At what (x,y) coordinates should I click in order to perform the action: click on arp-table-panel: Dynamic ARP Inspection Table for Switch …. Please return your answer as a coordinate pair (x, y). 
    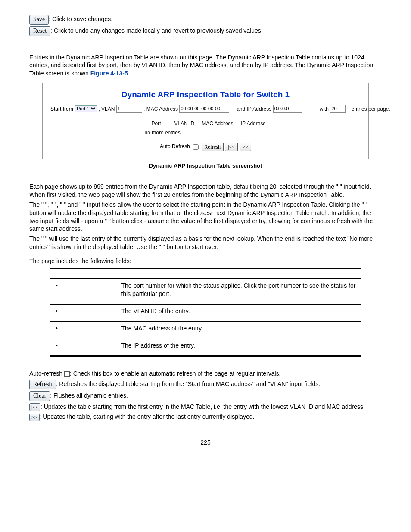
    Looking at the image, I should click on (206, 121).